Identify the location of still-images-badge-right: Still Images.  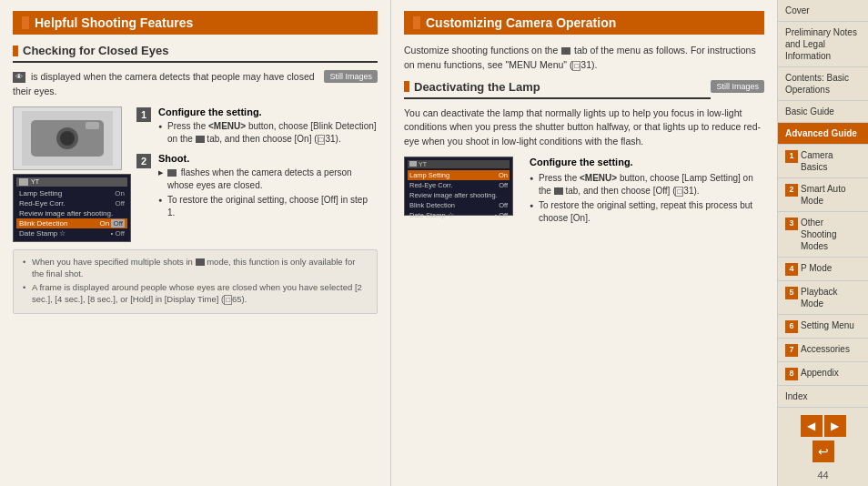
(737, 86).